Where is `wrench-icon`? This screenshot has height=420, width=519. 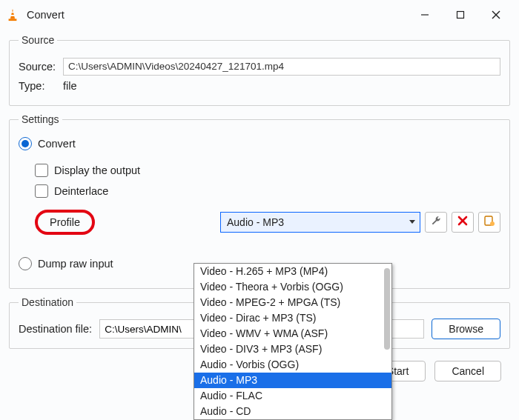 wrench-icon is located at coordinates (436, 222).